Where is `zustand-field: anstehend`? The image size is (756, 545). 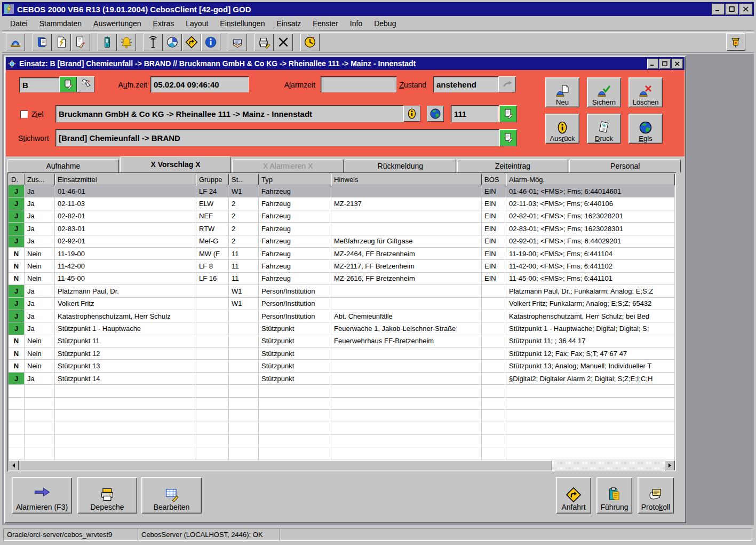
zustand-field: anstehend is located at coordinates (466, 84).